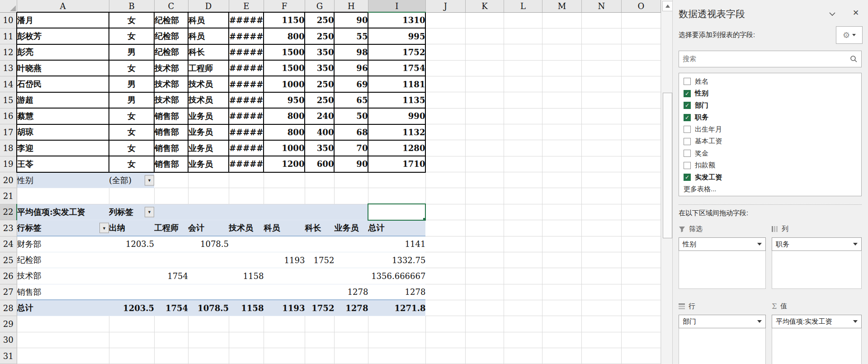 Image resolution: width=868 pixels, height=364 pixels. What do you see at coordinates (641, 132) in the screenshot?
I see `cell-O17` at bounding box center [641, 132].